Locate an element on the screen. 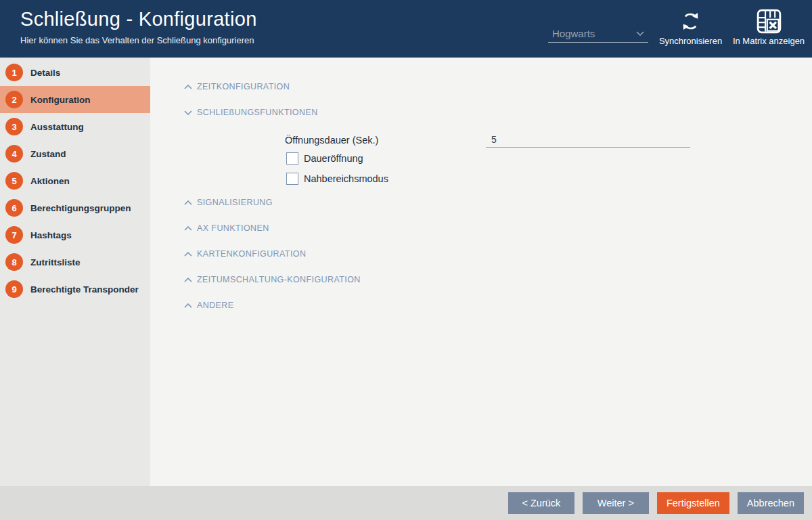 This screenshot has height=520, width=812. section-kartenkonfiguration: KARTENKONFIGURATION is located at coordinates (498, 254).